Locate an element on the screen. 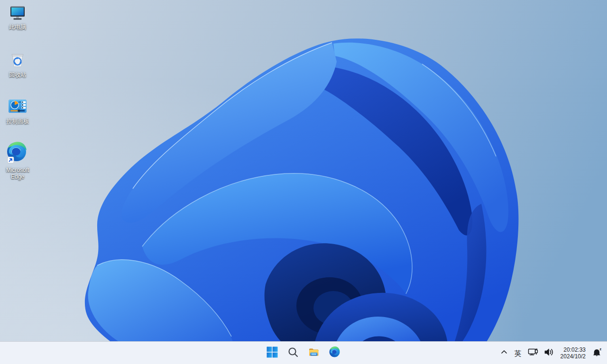 The height and width of the screenshot is (364, 607). ime-indicator: 英 is located at coordinates (518, 353).